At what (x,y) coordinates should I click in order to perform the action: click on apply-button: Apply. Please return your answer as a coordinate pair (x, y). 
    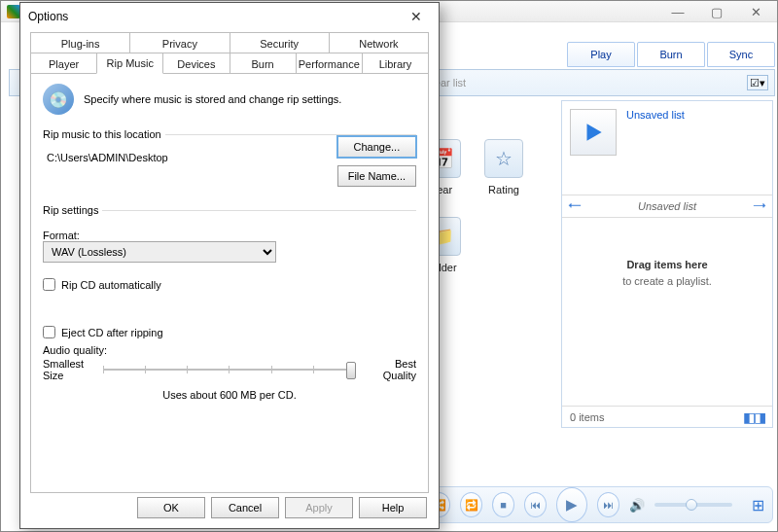
    Looking at the image, I should click on (319, 508).